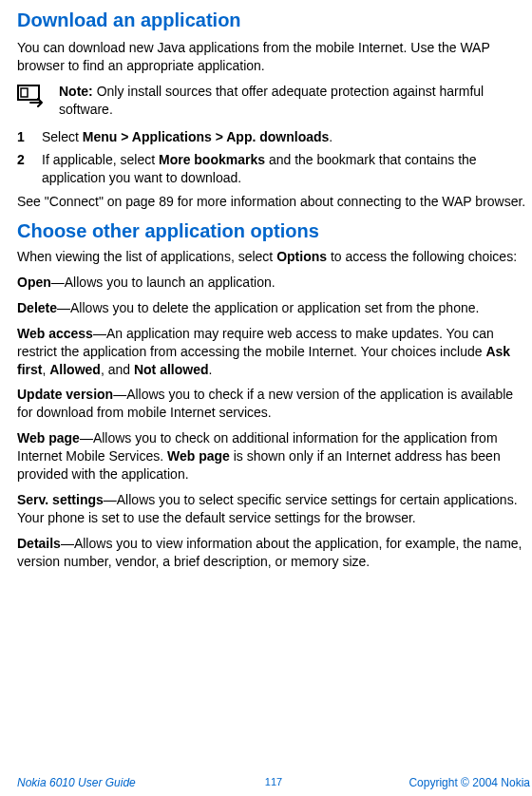  I want to click on note-label: Note:, so click(76, 91).